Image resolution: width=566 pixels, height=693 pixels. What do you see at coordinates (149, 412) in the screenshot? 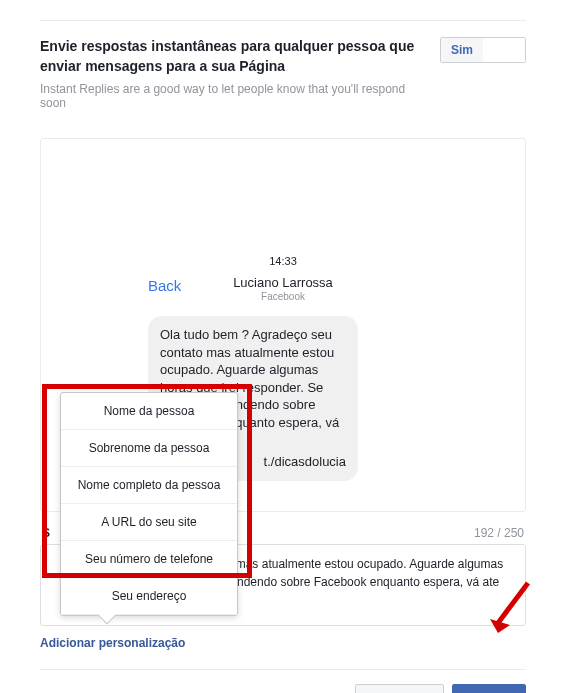
I see `dropdown-item-first-name: Nome da pessoa` at bounding box center [149, 412].